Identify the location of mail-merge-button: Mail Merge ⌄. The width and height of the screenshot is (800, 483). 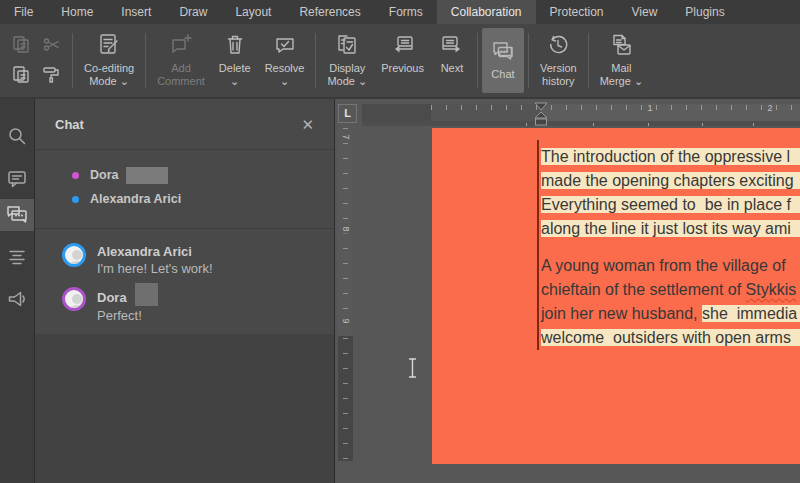
(622, 60).